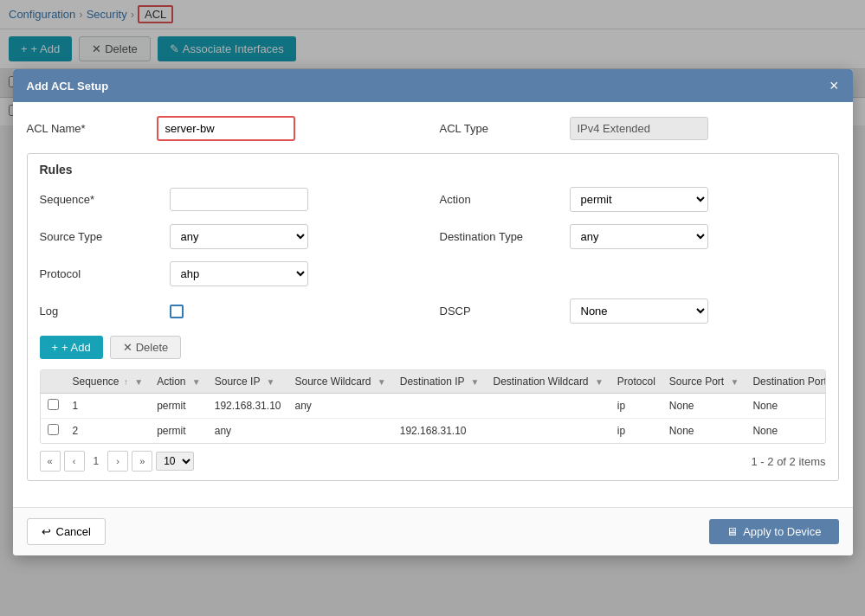  Describe the element at coordinates (339, 382) in the screenshot. I see `col-source-wildcard: Source Wildcard ▼` at that location.